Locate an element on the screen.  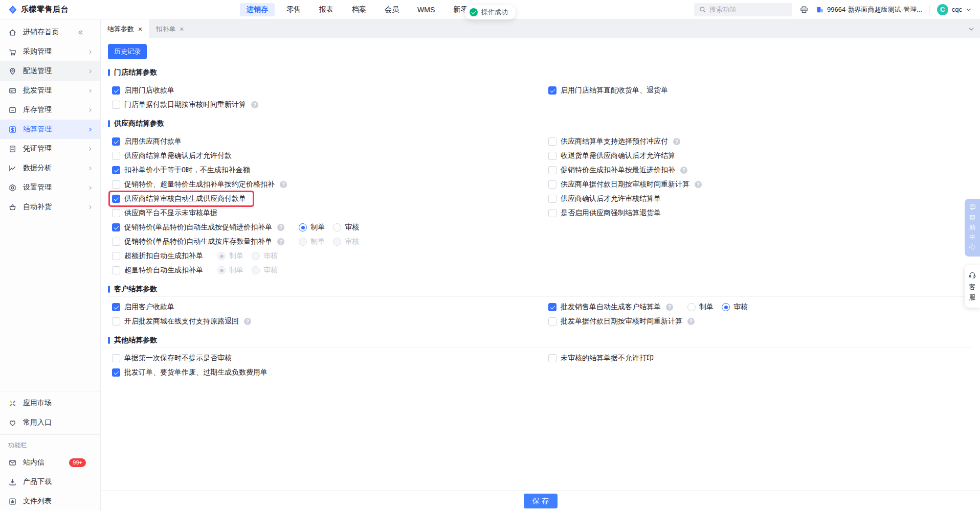
sidebar-item-label: 应用市场 is located at coordinates (37, 403).